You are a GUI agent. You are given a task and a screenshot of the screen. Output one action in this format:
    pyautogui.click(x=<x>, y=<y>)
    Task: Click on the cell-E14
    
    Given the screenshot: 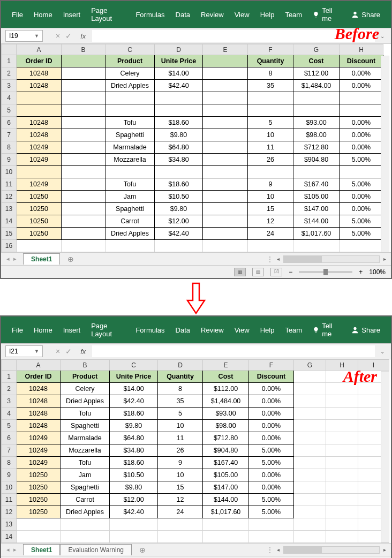 What is the action you would take?
    pyautogui.click(x=226, y=537)
    